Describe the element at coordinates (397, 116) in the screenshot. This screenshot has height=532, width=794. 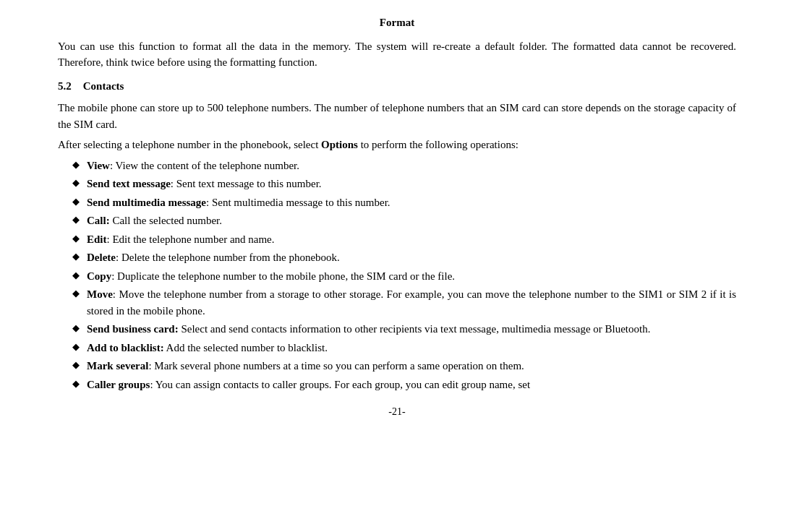
I see `contacts-para1: The mobile phone can store up to 500 tel…` at that location.